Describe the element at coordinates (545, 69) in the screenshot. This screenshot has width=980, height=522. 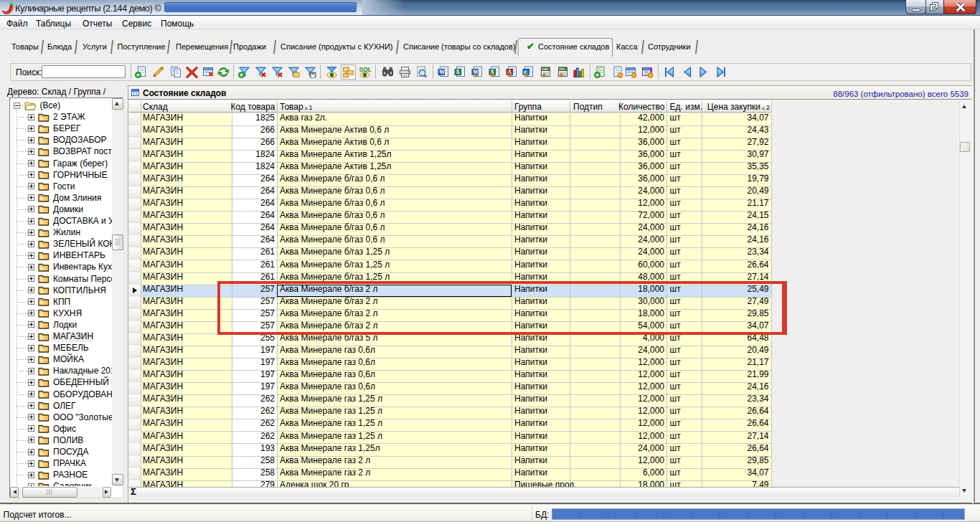
I see `svg-text: CSV` at that location.